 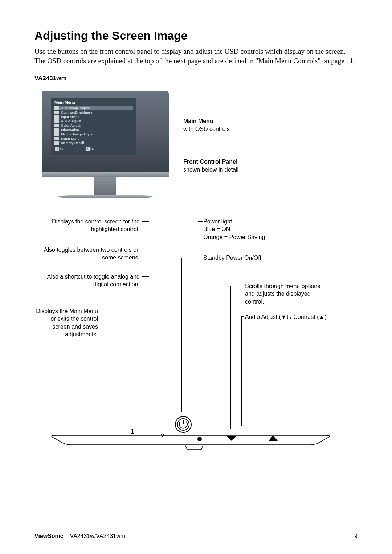 I want to click on osd-footer: 1: ▸ 2: ▸, so click(x=94, y=149).